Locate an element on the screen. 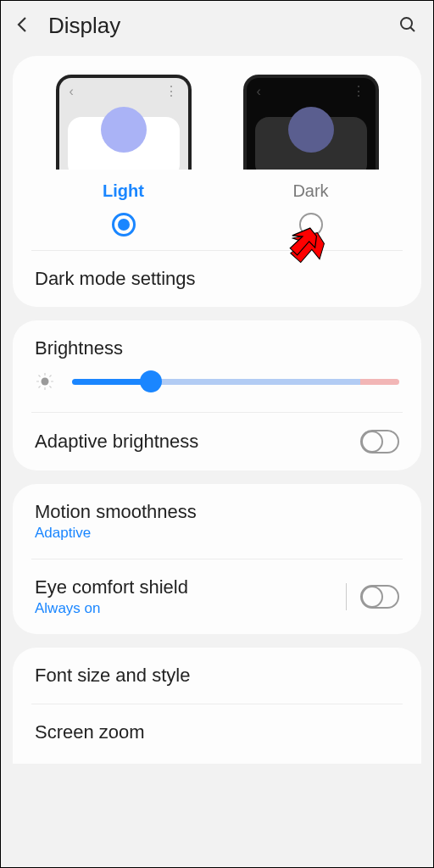 Image resolution: width=434 pixels, height=868 pixels. font-size-row: Font size and style is located at coordinates (217, 676).